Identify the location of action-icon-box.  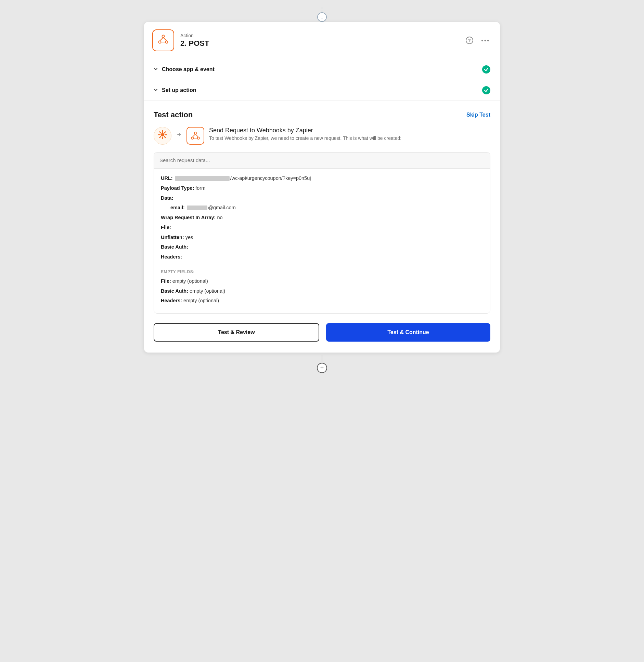
(195, 136).